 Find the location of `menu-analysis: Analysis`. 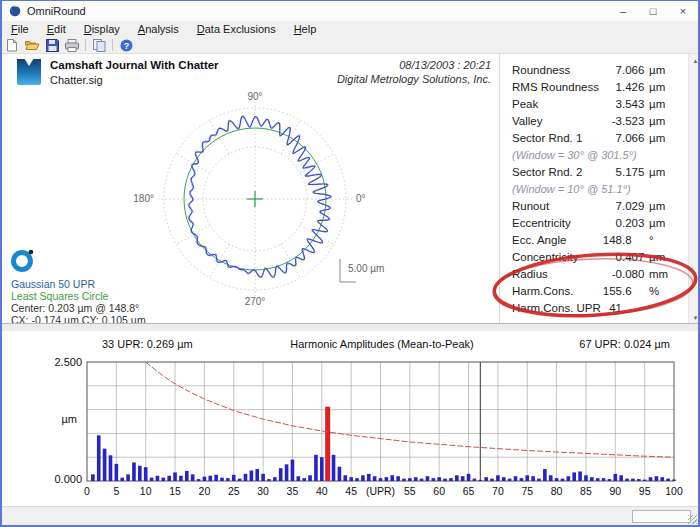

menu-analysis: Analysis is located at coordinates (158, 29).